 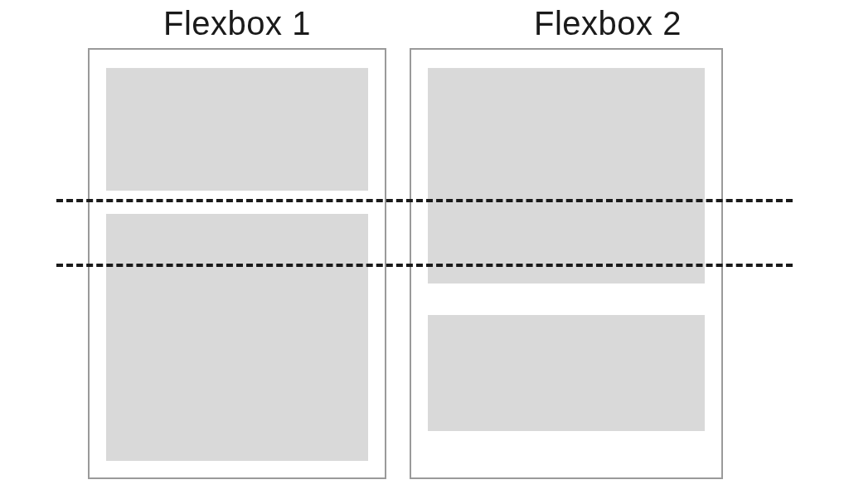 I want to click on flexbox-1-item-top, so click(x=237, y=129).